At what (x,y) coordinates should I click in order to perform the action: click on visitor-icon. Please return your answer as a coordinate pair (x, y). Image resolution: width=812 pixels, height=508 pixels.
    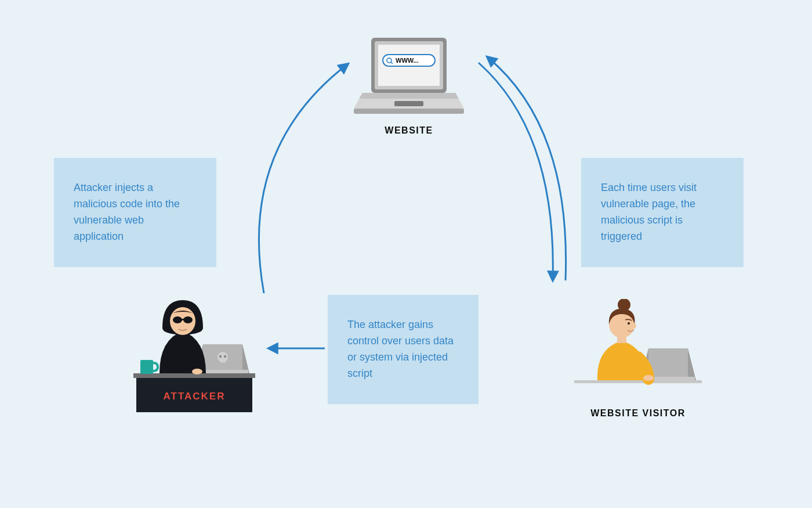
    Looking at the image, I should click on (638, 348).